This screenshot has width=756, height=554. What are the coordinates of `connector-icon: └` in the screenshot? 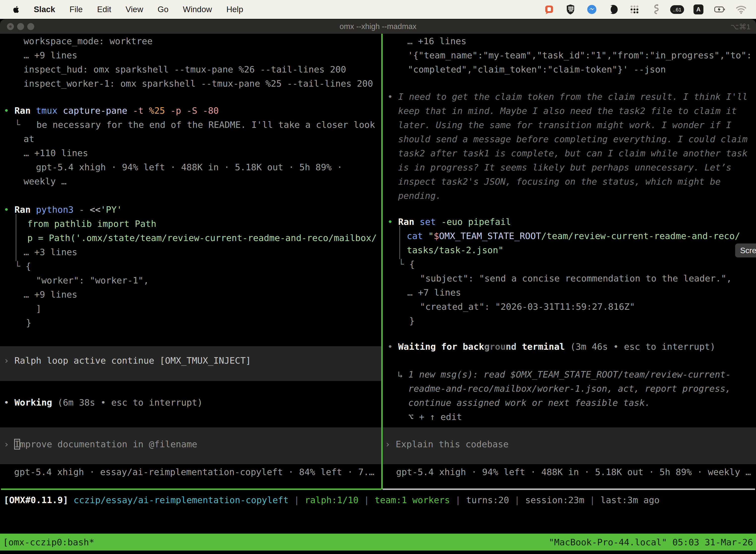 It's located at (404, 264).